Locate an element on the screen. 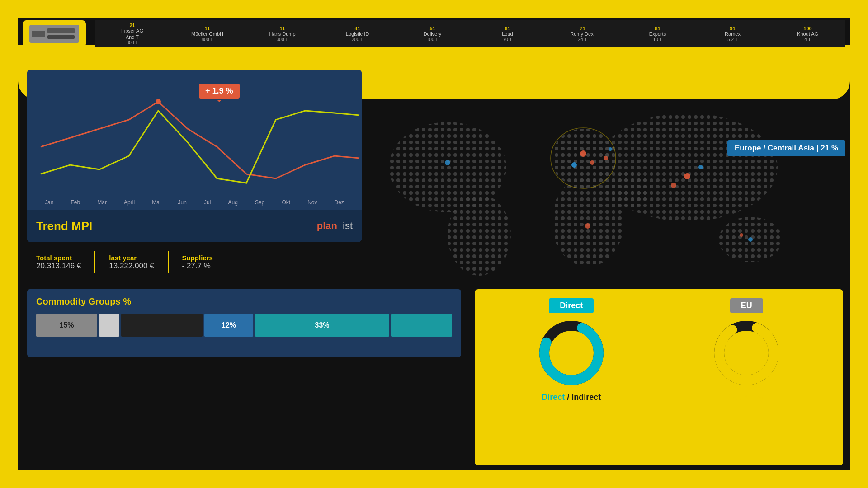  nav-item-num: 100 is located at coordinates (807, 28).